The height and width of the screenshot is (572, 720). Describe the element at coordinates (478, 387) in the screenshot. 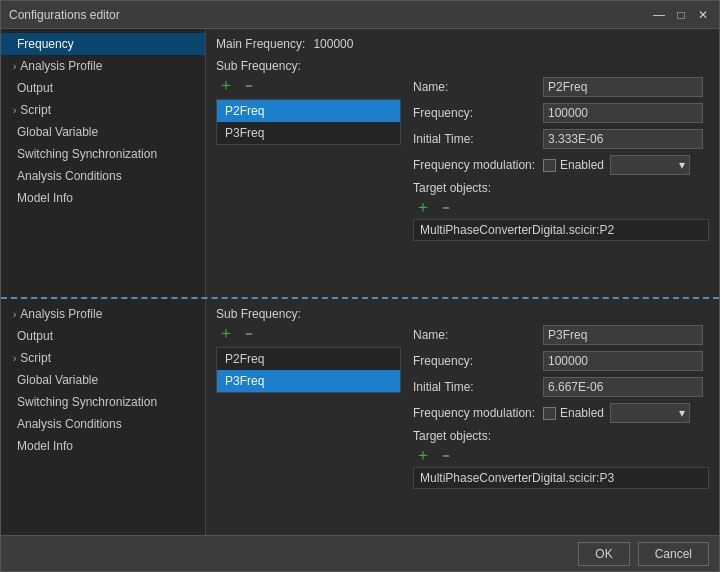

I see `bottom-initial-time-label: Initial Time:` at that location.